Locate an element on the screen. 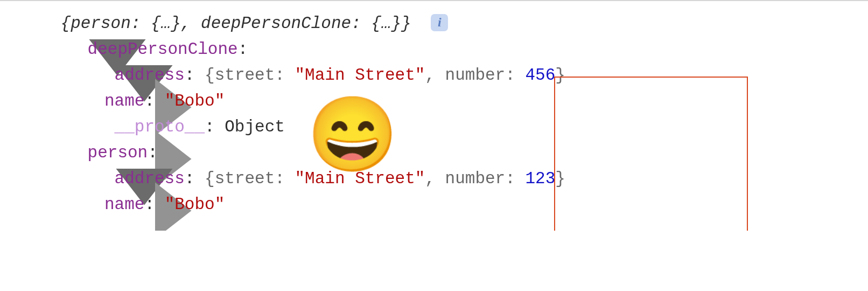 The image size is (868, 291). string-value: "Main Street" is located at coordinates (360, 75).